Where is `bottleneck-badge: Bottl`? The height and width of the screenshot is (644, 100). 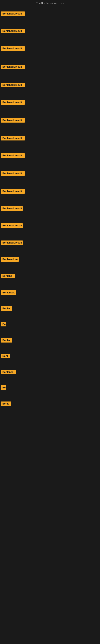 bottleneck-badge: Bottl is located at coordinates (5, 356).